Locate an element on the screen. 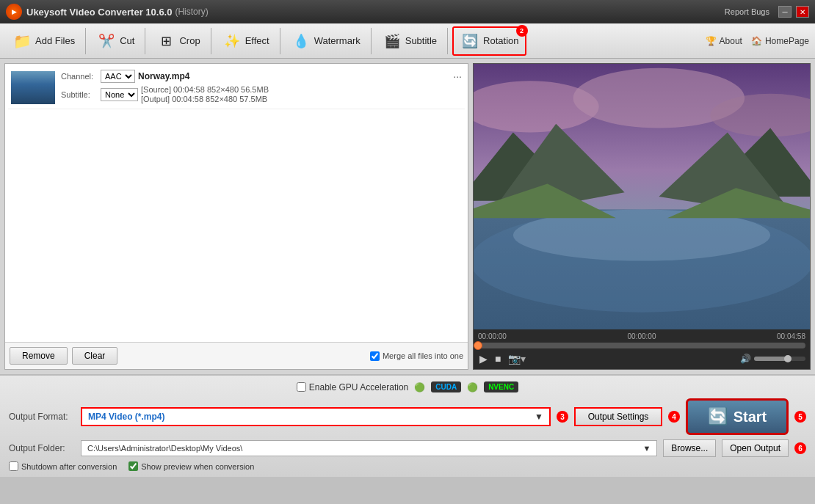 This screenshot has width=815, height=504. gpu-checkbox is located at coordinates (301, 387).